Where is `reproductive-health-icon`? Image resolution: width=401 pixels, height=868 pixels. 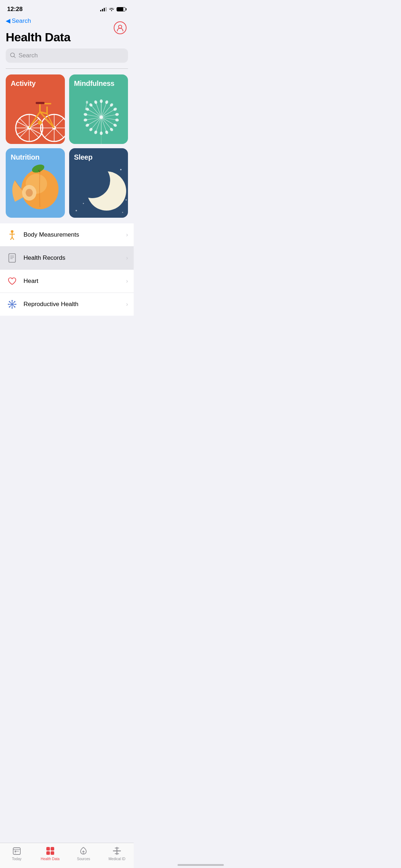 reproductive-health-icon is located at coordinates (12, 304).